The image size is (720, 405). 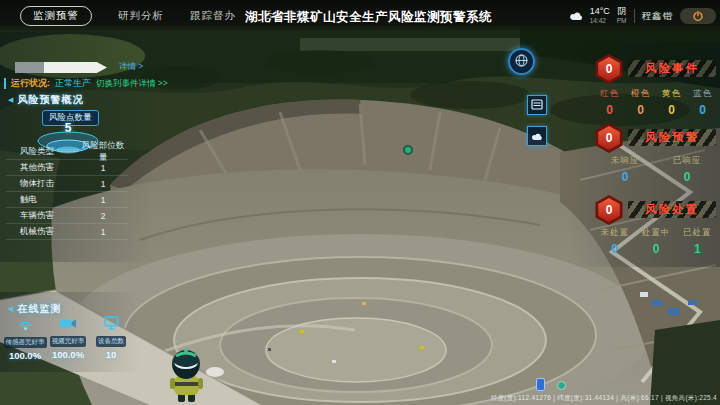 What do you see at coordinates (537, 136) in the screenshot?
I see `cloud-layer-button` at bounding box center [537, 136].